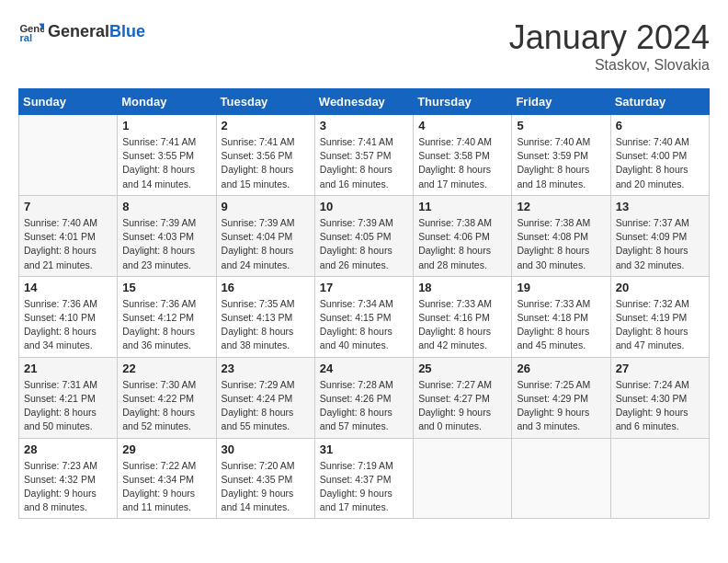  Describe the element at coordinates (68, 316) in the screenshot. I see `calendar-cell: 14Sunrise: 7:36 AM Sunset: 4:10 PM Dayli…` at that location.